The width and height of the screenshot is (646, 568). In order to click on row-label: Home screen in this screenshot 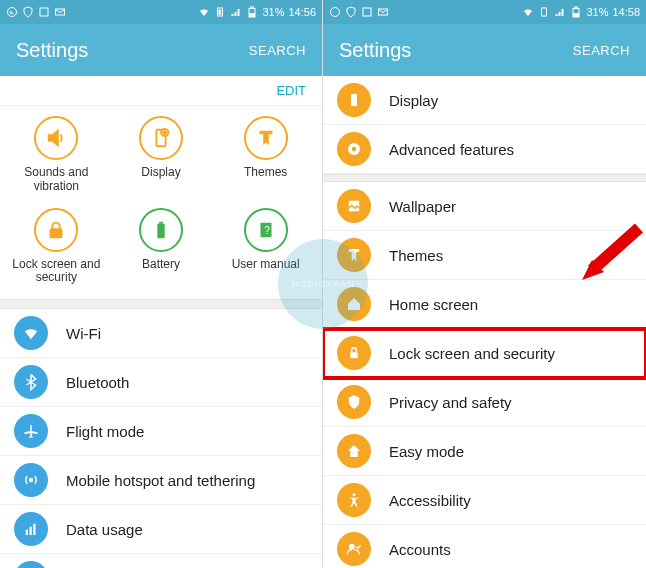, I will do `click(434, 304)`.